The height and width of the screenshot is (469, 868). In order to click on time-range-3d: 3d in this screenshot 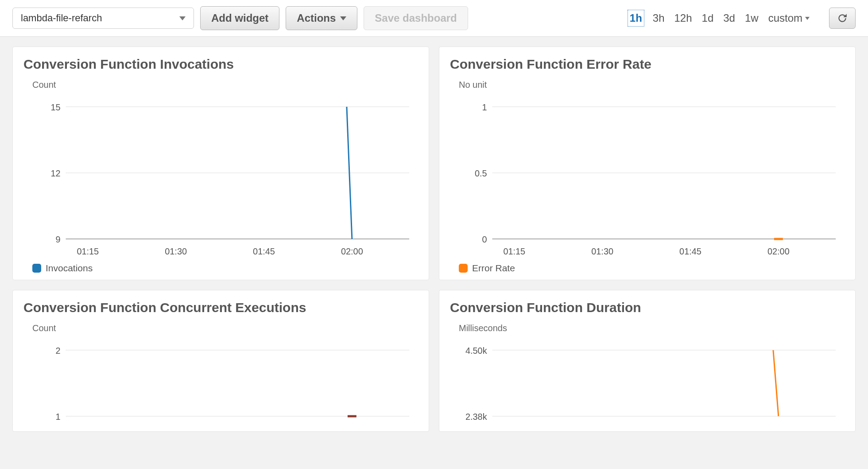, I will do `click(729, 18)`.